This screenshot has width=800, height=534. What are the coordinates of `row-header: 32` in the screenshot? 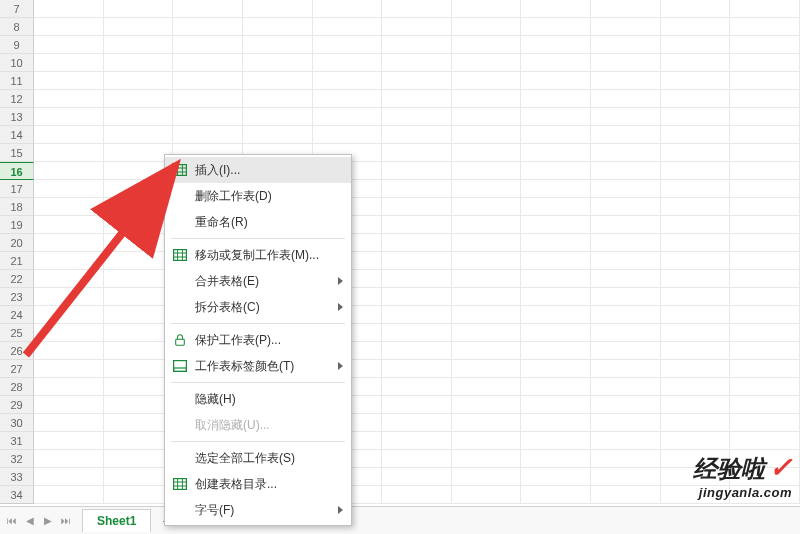 It's located at (17, 459).